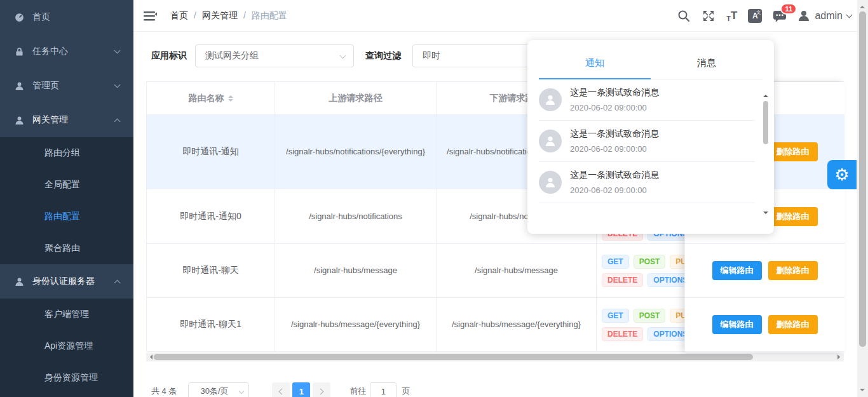 Image resolution: width=868 pixels, height=397 pixels. What do you see at coordinates (863, 179) in the screenshot?
I see `vertical-scrollbar-thumb` at bounding box center [863, 179].